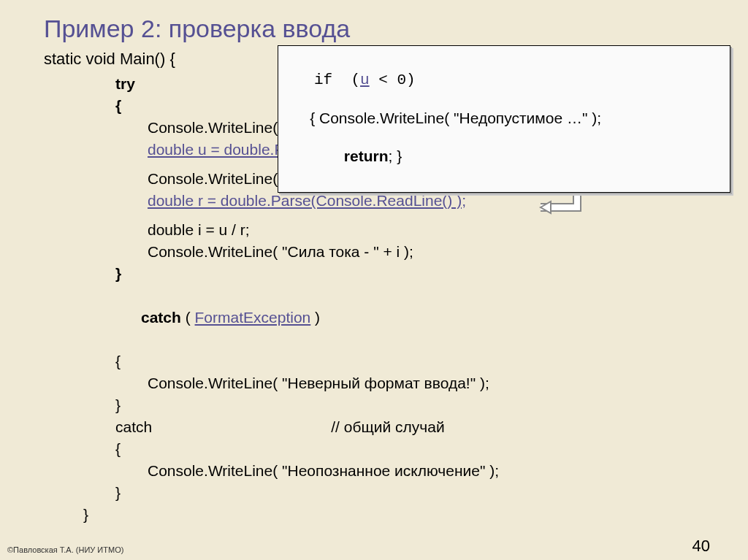 Image resolution: width=748 pixels, height=560 pixels. I want to click on catch-1: catch ( FormatException ), so click(307, 318).